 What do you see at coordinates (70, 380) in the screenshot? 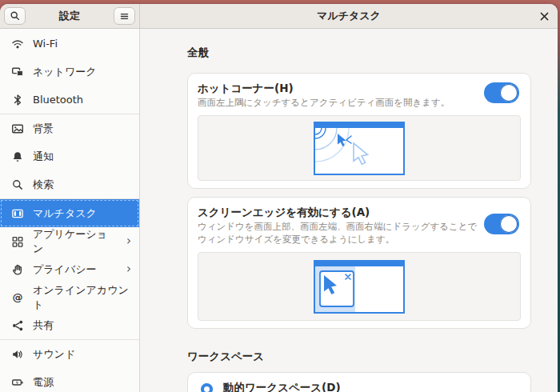
I see `sidebar-item-power: 電源` at bounding box center [70, 380].